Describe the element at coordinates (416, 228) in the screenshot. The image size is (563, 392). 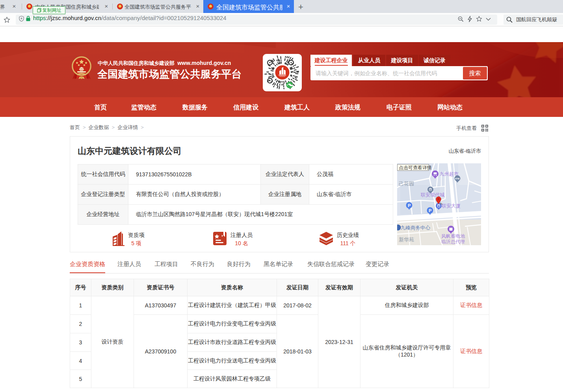
I see `svg-text: 九峰商务中心` at that location.